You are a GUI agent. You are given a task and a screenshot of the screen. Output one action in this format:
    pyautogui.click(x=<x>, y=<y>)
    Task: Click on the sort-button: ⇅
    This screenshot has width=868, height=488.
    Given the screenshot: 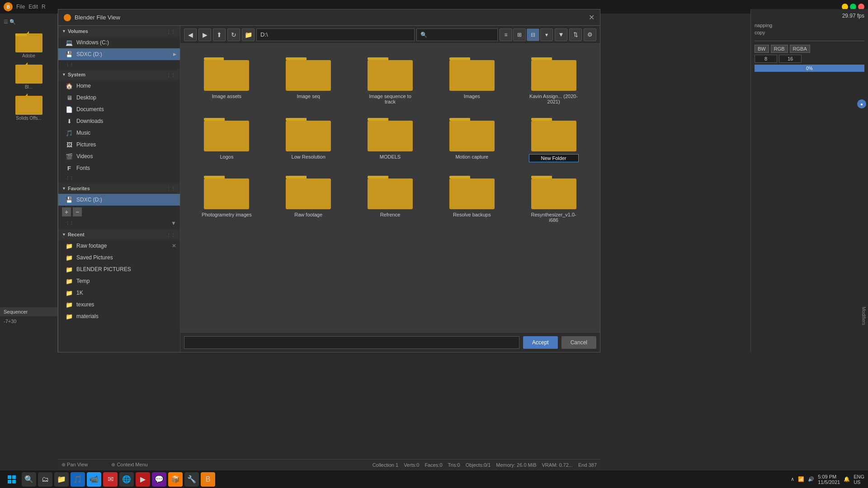 What is the action you would take?
    pyautogui.click(x=576, y=35)
    